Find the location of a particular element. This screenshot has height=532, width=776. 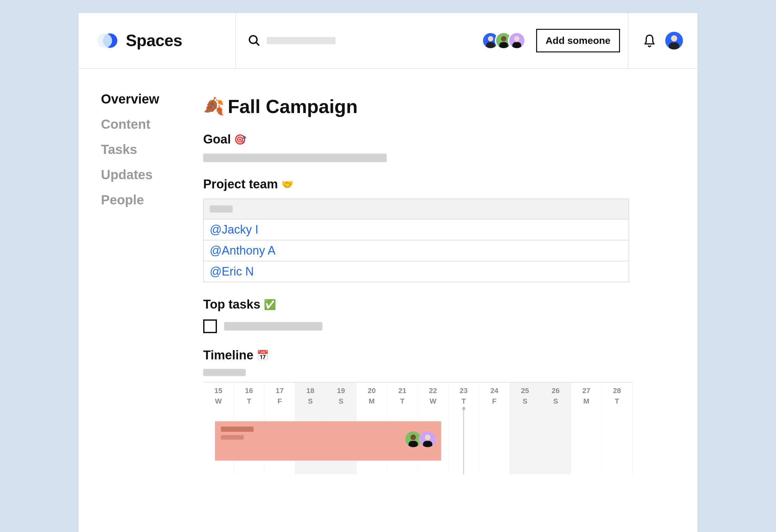

notifications-icon is located at coordinates (650, 41).